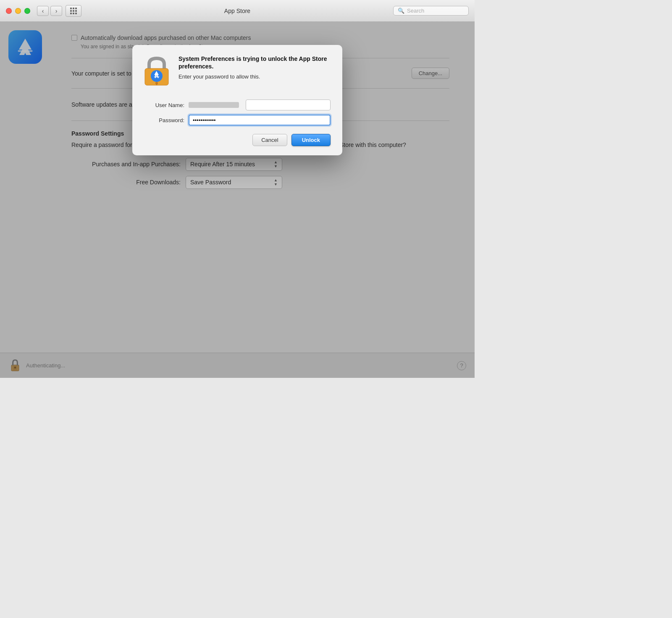 Image resolution: width=672 pixels, height=618 pixels. What do you see at coordinates (18, 11) in the screenshot?
I see `minimize-button` at bounding box center [18, 11].